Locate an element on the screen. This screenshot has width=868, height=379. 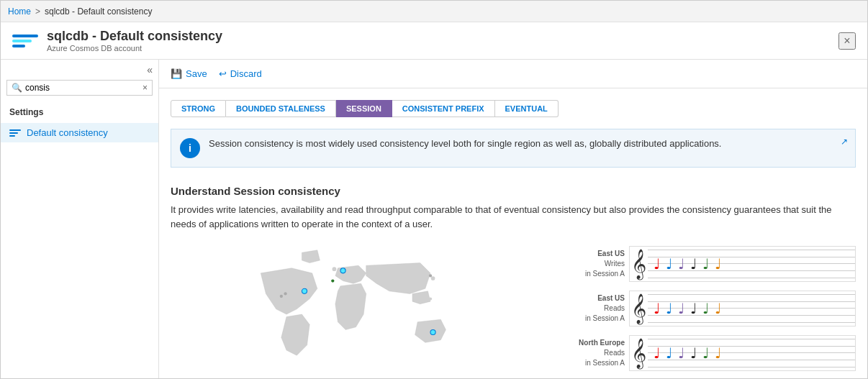
staff-2: 𝄞 ♩ is located at coordinates (743, 309).